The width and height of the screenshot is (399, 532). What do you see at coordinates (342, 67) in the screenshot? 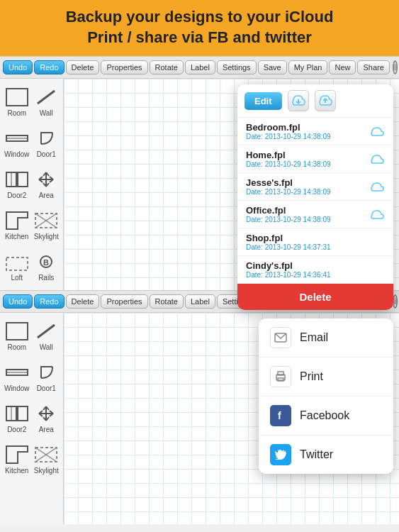
I see `new-button-top: New` at bounding box center [342, 67].